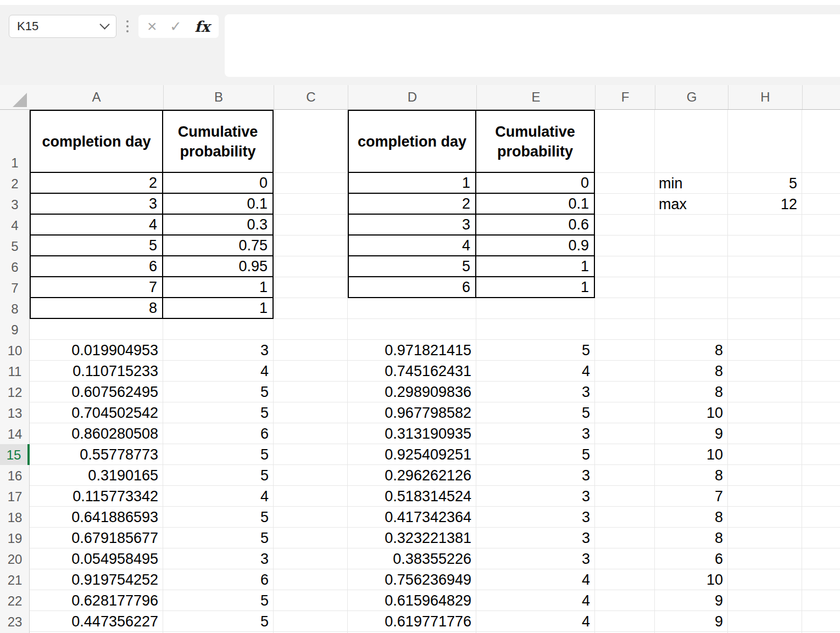 This screenshot has height=633, width=840. Describe the element at coordinates (412, 601) in the screenshot. I see `cell-D22: 0.615964829` at that location.